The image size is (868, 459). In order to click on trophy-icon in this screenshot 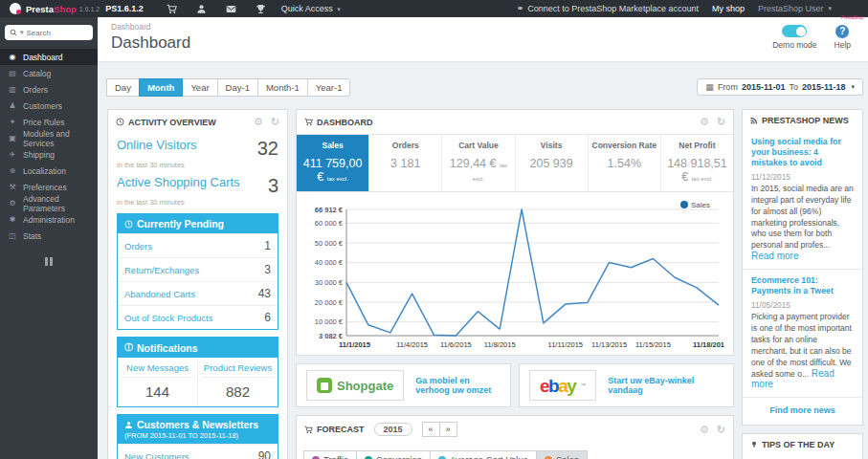, I will do `click(260, 10)`.